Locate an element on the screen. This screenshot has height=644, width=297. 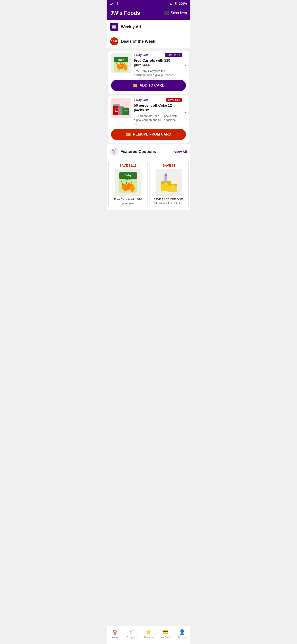
coupon-title-0: Free Carrots with $10 purchase is located at coordinates (128, 202).